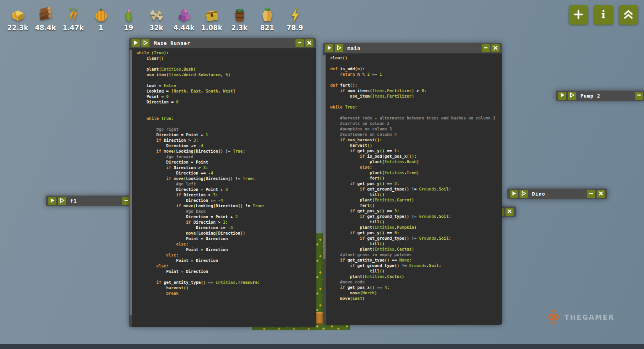 Image resolution: width=644 pixels, height=349 pixels. What do you see at coordinates (18, 28) in the screenshot?
I see `resource-value: 22.3k` at bounding box center [18, 28].